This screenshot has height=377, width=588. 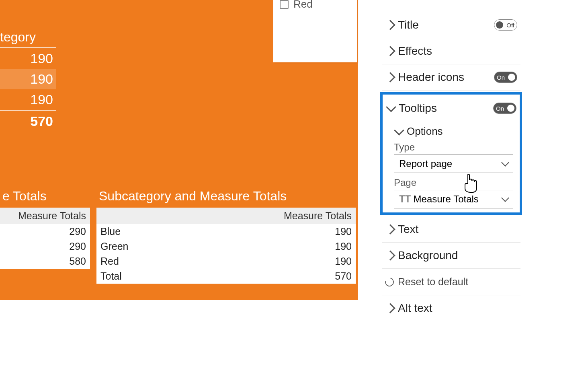 What do you see at coordinates (28, 38) in the screenshot?
I see `col-header-category: tegory` at bounding box center [28, 38].